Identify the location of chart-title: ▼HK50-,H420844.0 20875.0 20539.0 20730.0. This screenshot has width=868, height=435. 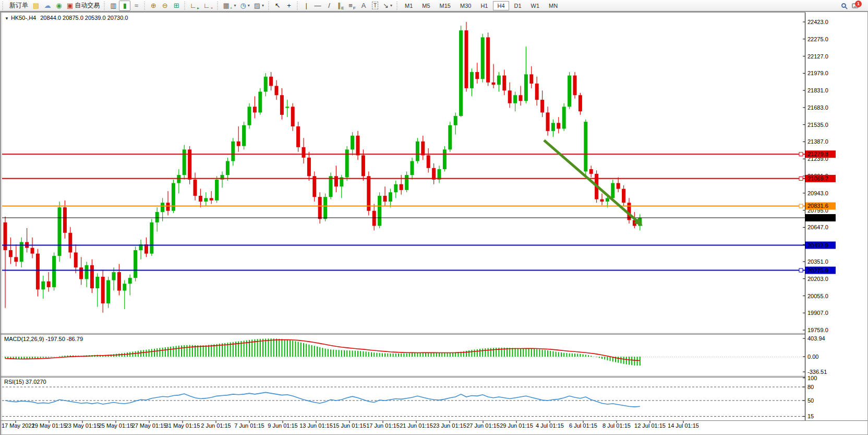
(66, 18).